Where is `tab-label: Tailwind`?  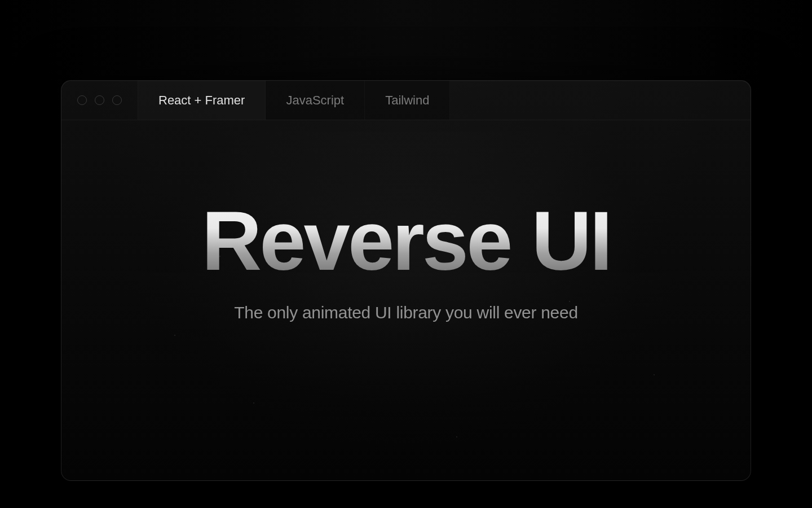
tab-label: Tailwind is located at coordinates (407, 100).